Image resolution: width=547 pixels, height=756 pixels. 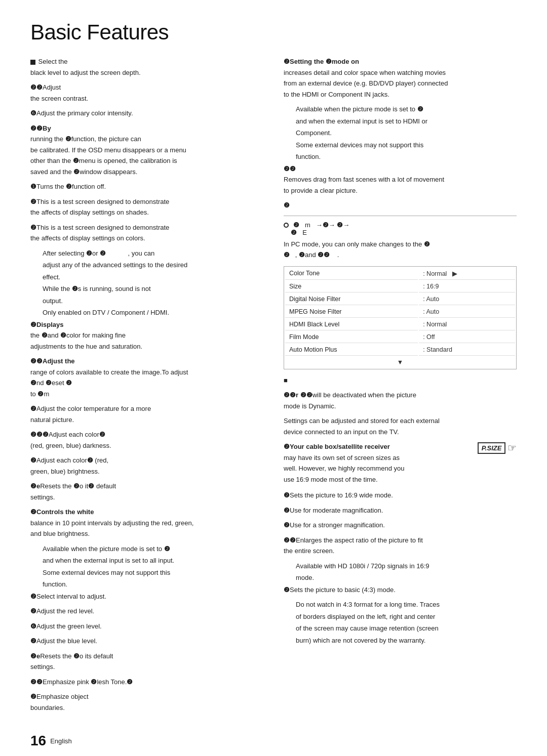 What do you see at coordinates (147, 555) in the screenshot?
I see `section-available-picture: Available when the picture mode is set t…` at bounding box center [147, 555].